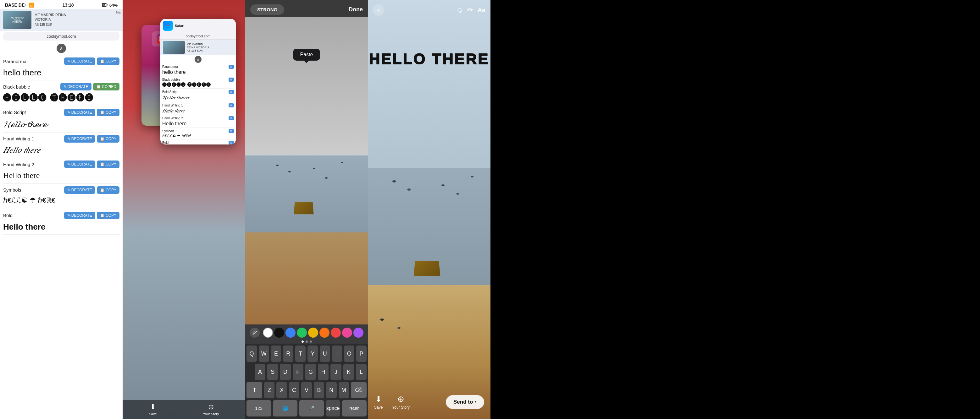 The image size is (980, 419). What do you see at coordinates (153, 409) in the screenshot?
I see `save-action: ⬇ Save` at bounding box center [153, 409].